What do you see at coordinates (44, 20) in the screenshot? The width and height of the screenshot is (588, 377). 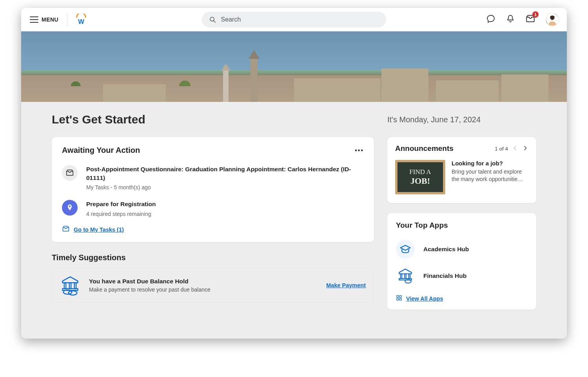 I see `menu-button: MENU` at bounding box center [44, 20].